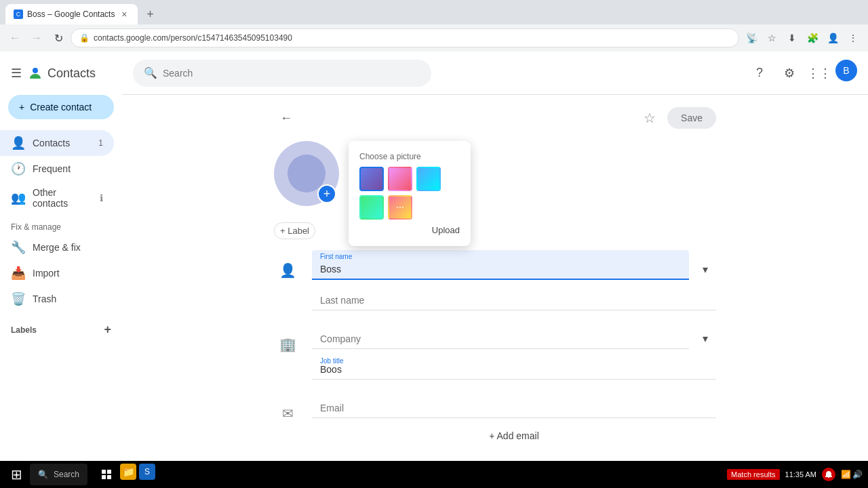  I want to click on file-explorer-icon: 📁, so click(128, 472).